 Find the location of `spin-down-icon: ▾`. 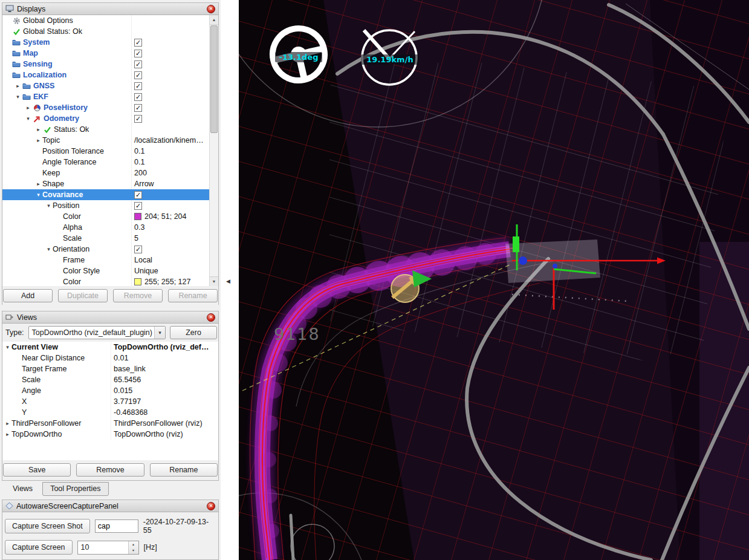

spin-down-icon: ▾ is located at coordinates (134, 550).